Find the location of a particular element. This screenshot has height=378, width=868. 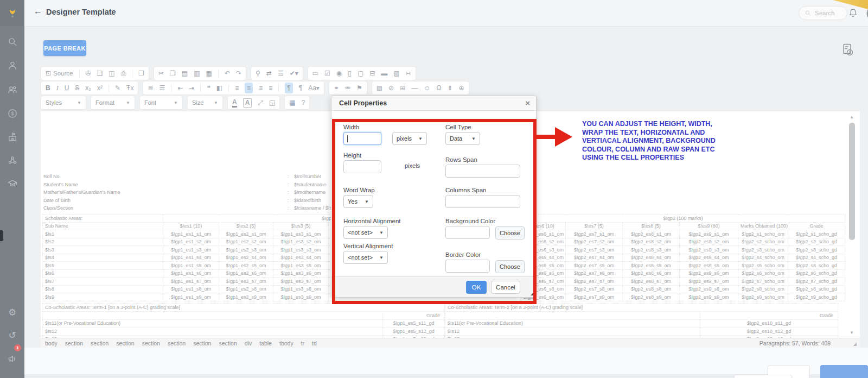

undo-icon: ↶ is located at coordinates (227, 73).